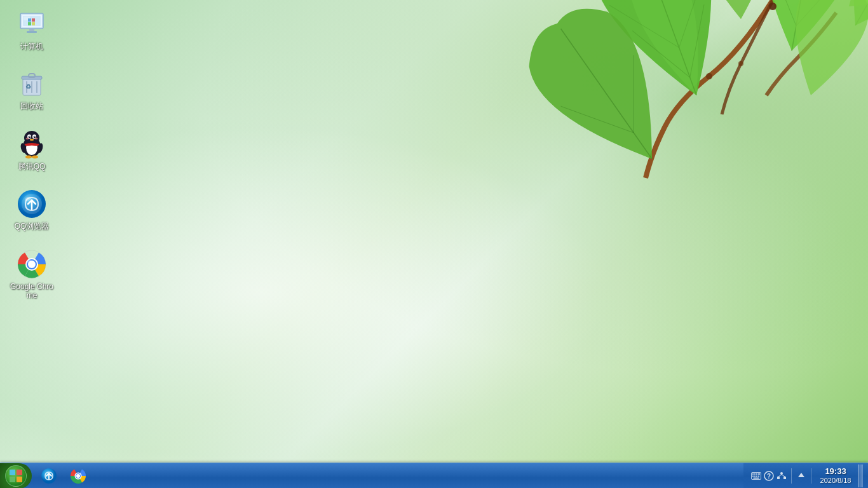 This screenshot has width=868, height=488. Describe the element at coordinates (32, 226) in the screenshot. I see `qq-browser-icon-label: QQ浏览器` at that location.